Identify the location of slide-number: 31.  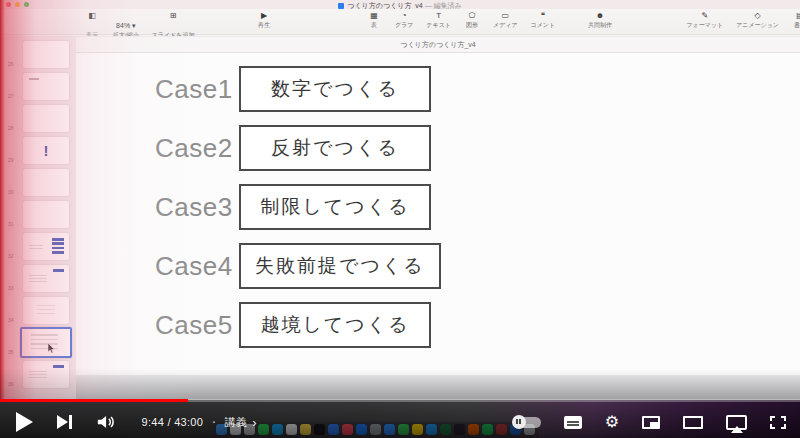
(11, 224).